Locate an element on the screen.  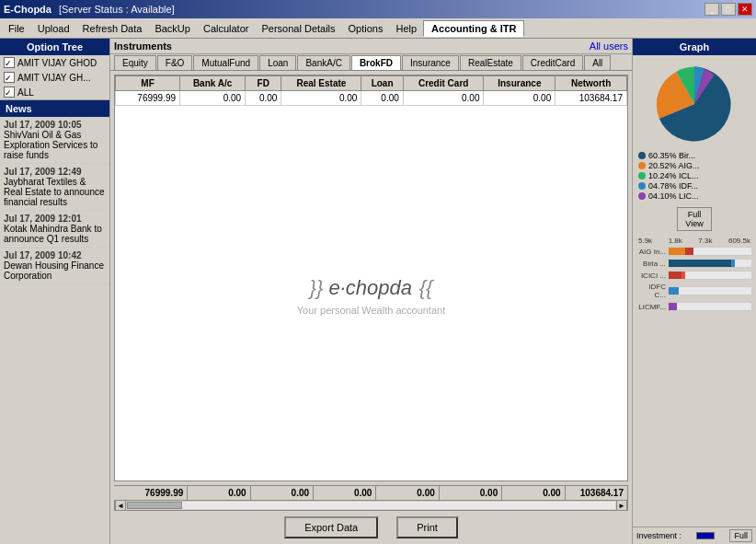
bar-row-licmf: LICMF... is located at coordinates (694, 307).